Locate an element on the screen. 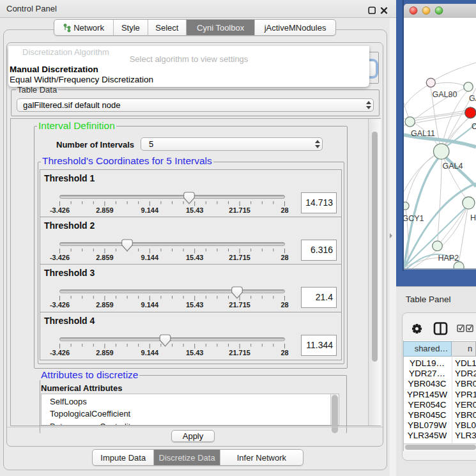  svg-text: GA is located at coordinates (473, 98).